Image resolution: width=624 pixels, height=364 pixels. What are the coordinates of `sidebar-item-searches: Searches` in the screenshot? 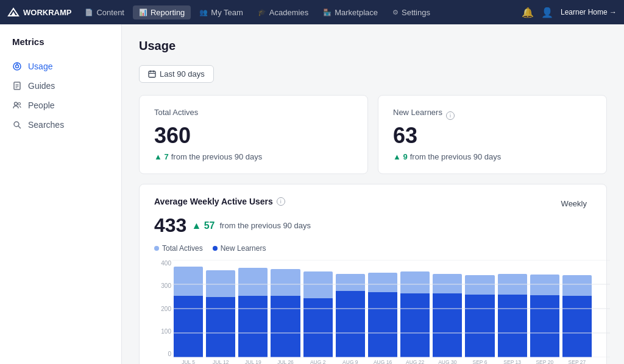 It's located at (61, 125).